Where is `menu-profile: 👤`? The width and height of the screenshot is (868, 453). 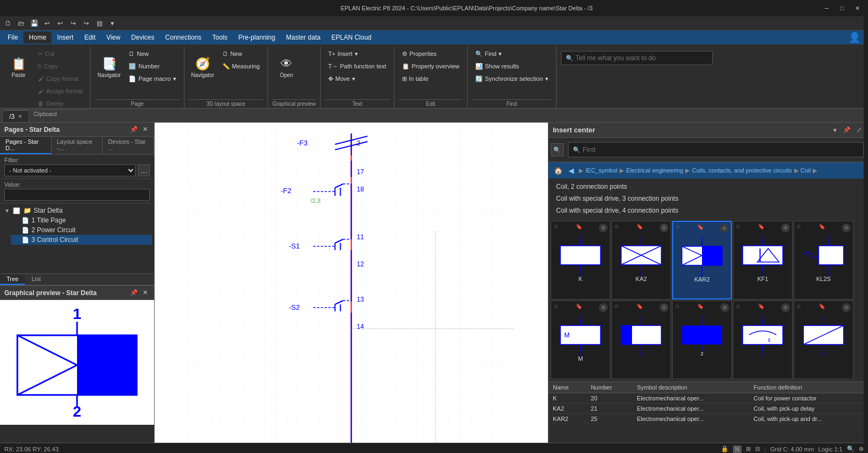
menu-profile: 👤 is located at coordinates (854, 37).